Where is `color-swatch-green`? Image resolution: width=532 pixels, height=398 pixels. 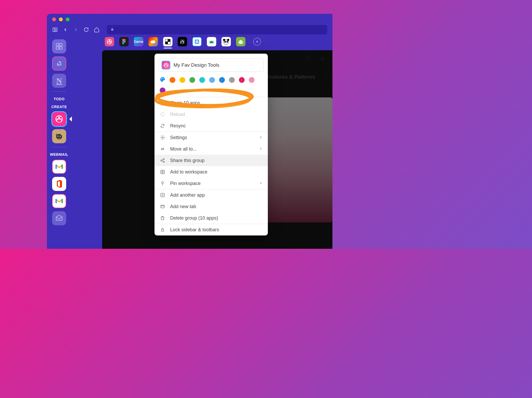 color-swatch-green is located at coordinates (192, 80).